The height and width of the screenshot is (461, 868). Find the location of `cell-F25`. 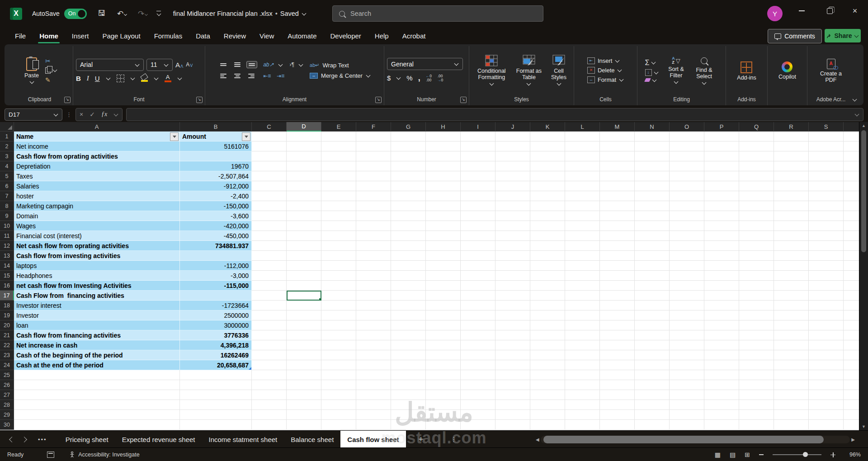

cell-F25 is located at coordinates (373, 375).